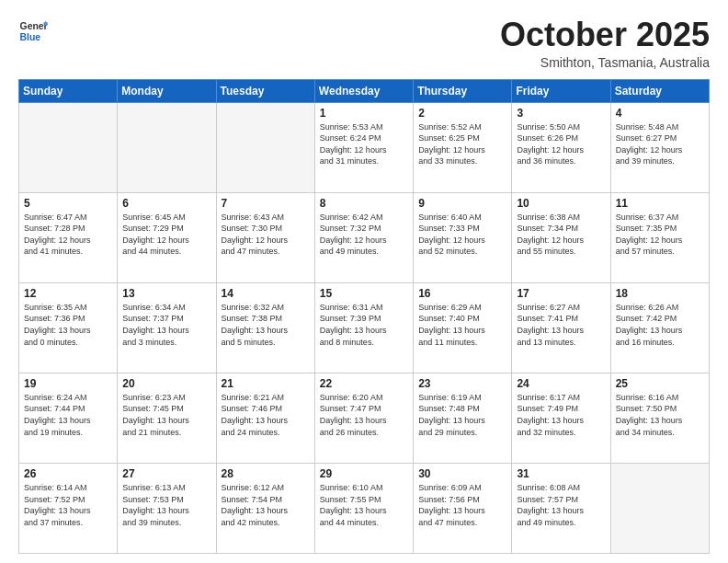 This screenshot has height=563, width=728. I want to click on day-info: Sunrise: 6:20 AM Sunset: 7:47 PM Dayligh…, so click(364, 415).